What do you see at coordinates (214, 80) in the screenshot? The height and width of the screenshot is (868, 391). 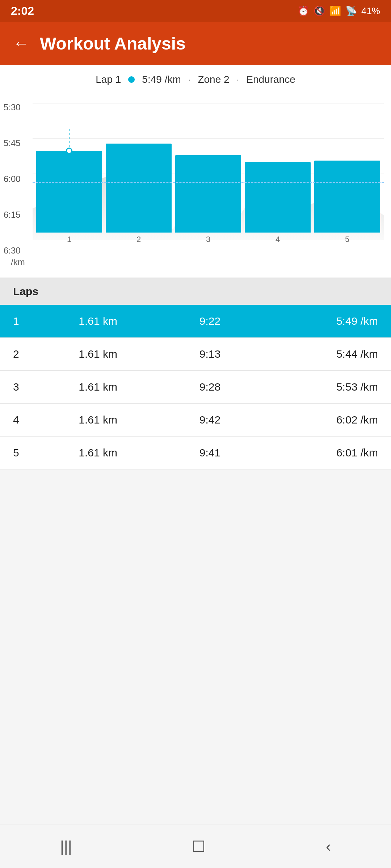 I see `legend-zone: Zone 2` at bounding box center [214, 80].